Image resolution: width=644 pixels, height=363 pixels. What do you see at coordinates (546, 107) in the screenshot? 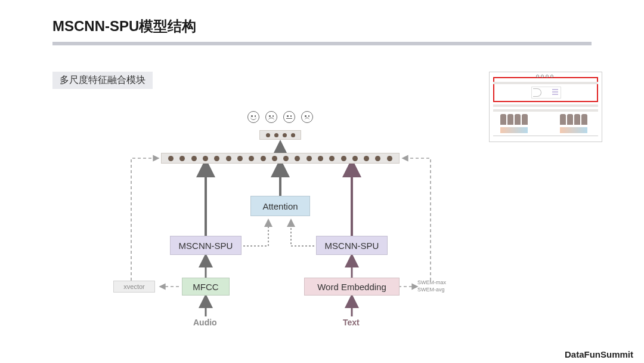
I see `overview-thumbnail` at bounding box center [546, 107].